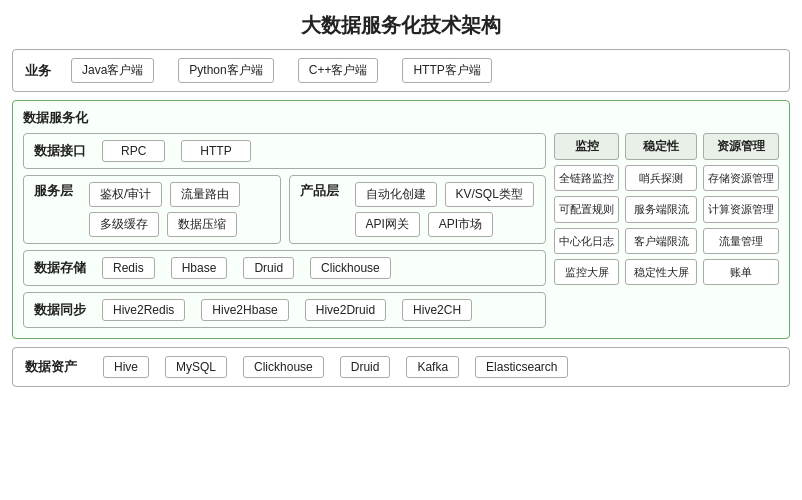 The height and width of the screenshot is (500, 802). Describe the element at coordinates (388, 224) in the screenshot. I see `product-apigateway: API网关` at that location.